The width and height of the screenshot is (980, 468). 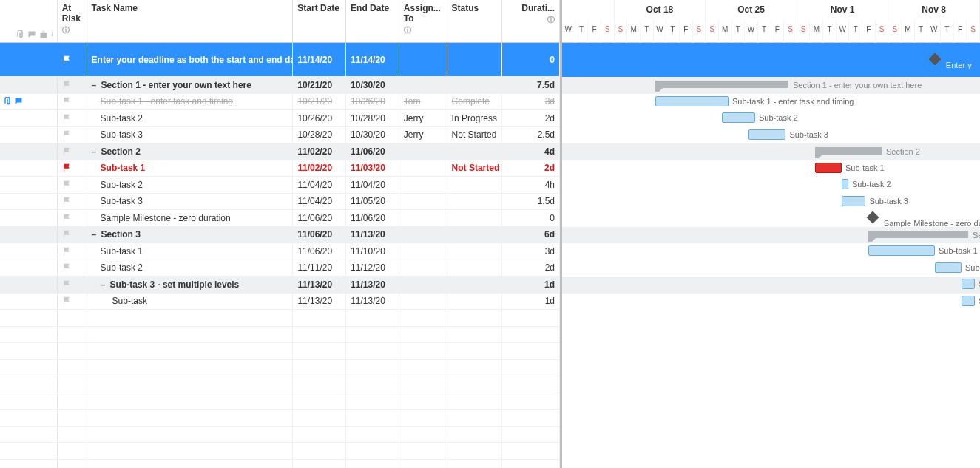 What do you see at coordinates (191, 85) in the screenshot?
I see `cell-task-name: –Section 1 - enter your own text here` at bounding box center [191, 85].